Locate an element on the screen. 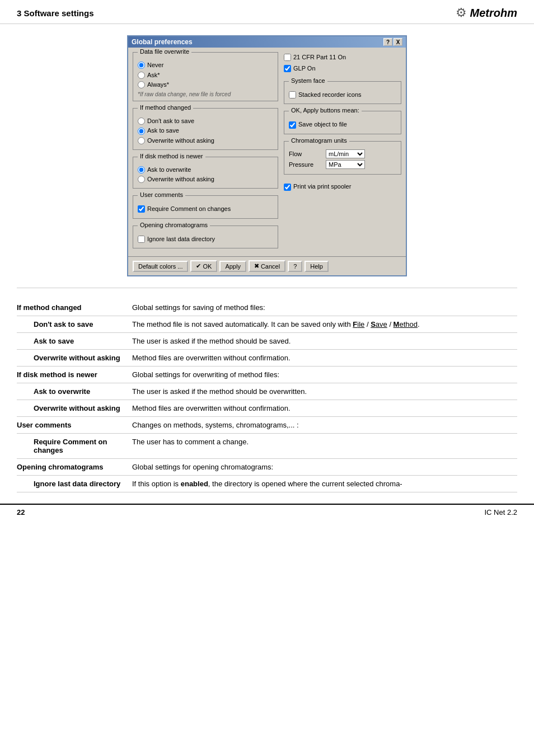 The width and height of the screenshot is (534, 756). flow-row: Flow mL/min µL/min is located at coordinates (343, 154).